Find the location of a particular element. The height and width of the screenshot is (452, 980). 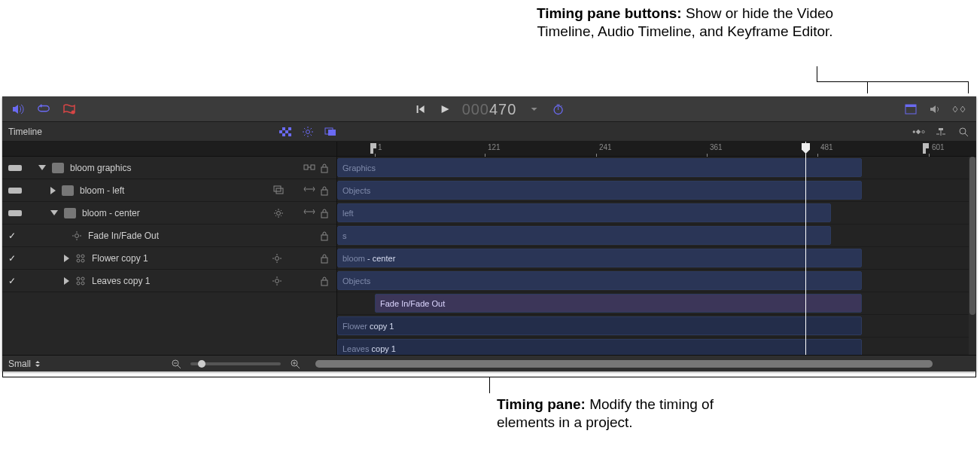

chevron-down-icon is located at coordinates (534, 109).